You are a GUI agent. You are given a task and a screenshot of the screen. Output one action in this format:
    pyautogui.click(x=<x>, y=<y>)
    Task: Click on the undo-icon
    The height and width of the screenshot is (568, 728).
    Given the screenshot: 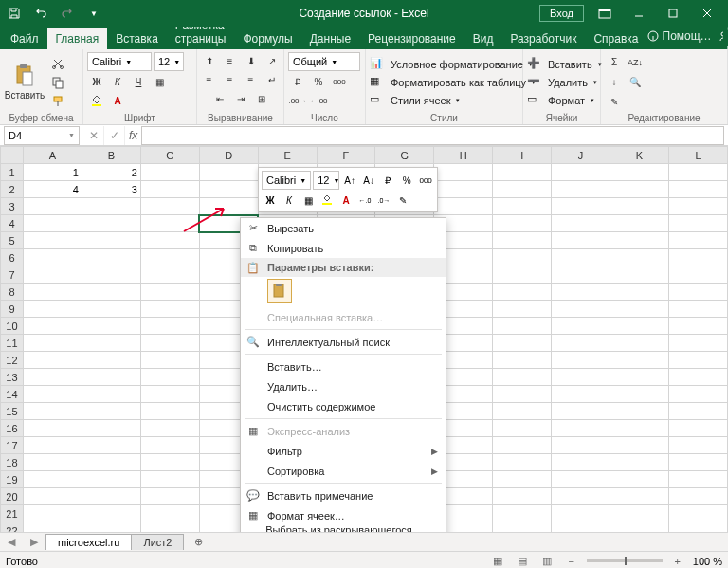 What is the action you would take?
    pyautogui.click(x=41, y=13)
    